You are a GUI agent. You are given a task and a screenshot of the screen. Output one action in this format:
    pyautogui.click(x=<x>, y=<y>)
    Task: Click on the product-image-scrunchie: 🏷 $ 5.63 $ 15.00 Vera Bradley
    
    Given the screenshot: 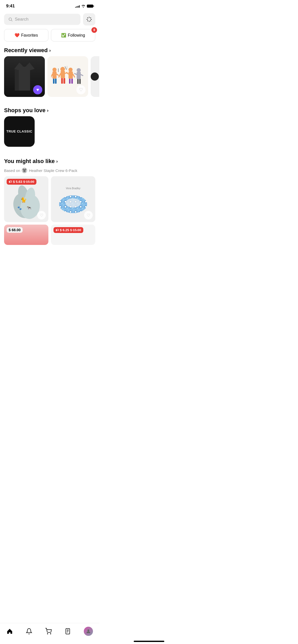 What is the action you would take?
    pyautogui.click(x=73, y=199)
    